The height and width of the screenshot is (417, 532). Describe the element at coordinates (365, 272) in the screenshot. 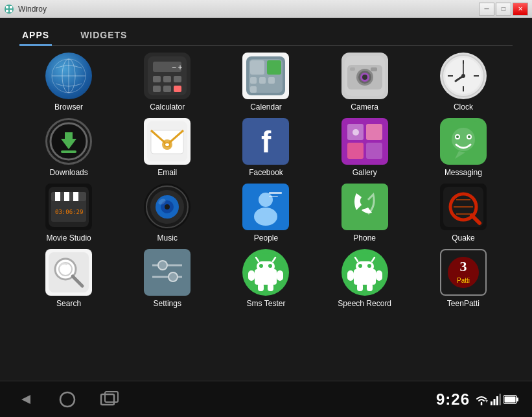

I see `speechrecord-icon` at that location.